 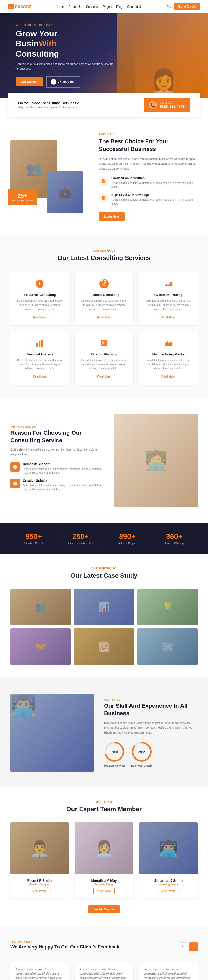 What do you see at coordinates (188, 947) in the screenshot?
I see `testimonials-nav: ← →` at bounding box center [188, 947].